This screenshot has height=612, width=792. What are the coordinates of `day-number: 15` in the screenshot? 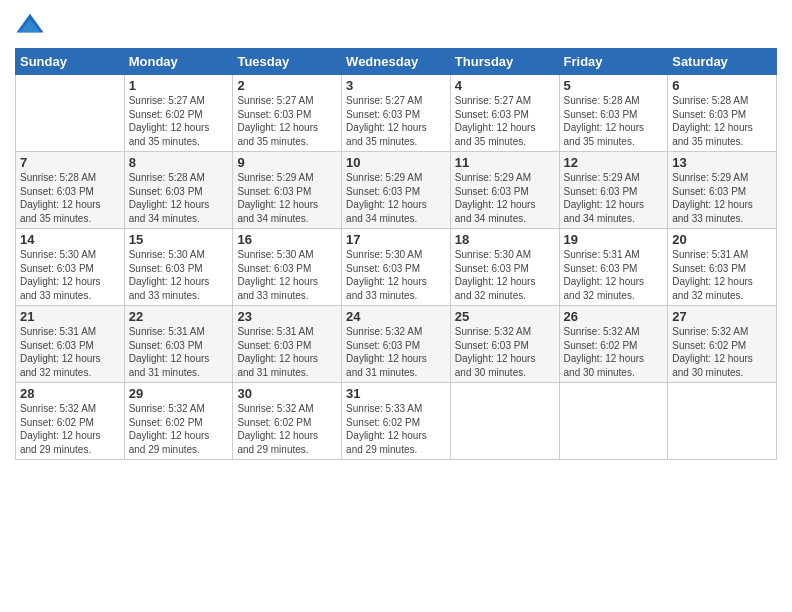 It's located at (179, 240).